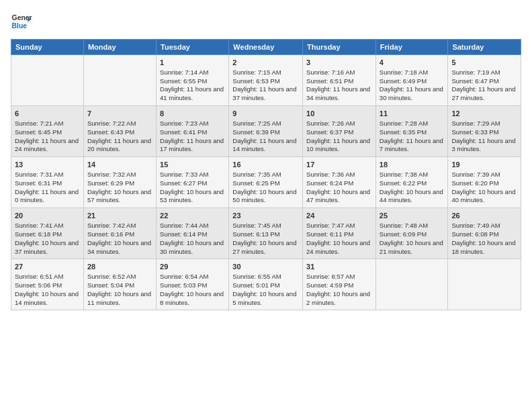 The width and height of the screenshot is (532, 411). Describe the element at coordinates (266, 183) in the screenshot. I see `calendar-cell: 16Sunrise: 7:35 AMSunset: 6:25 PMDayligh…` at that location.